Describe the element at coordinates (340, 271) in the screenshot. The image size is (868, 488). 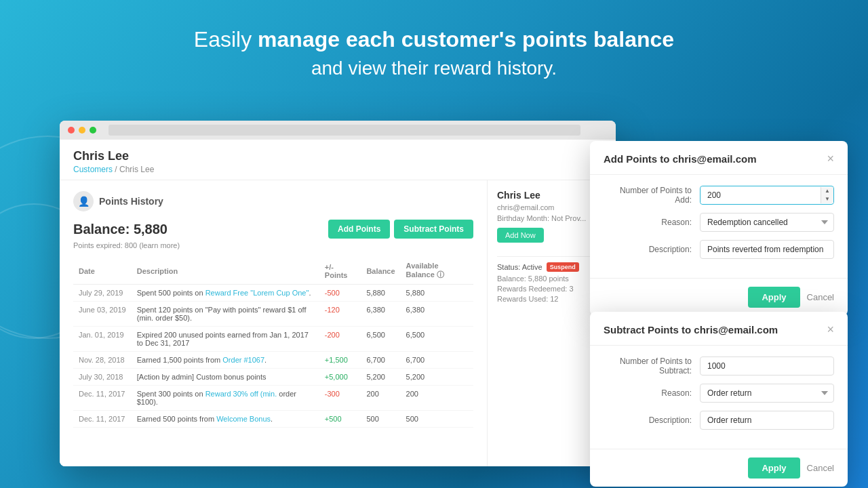
I see `col-points: +/- Points` at that location.